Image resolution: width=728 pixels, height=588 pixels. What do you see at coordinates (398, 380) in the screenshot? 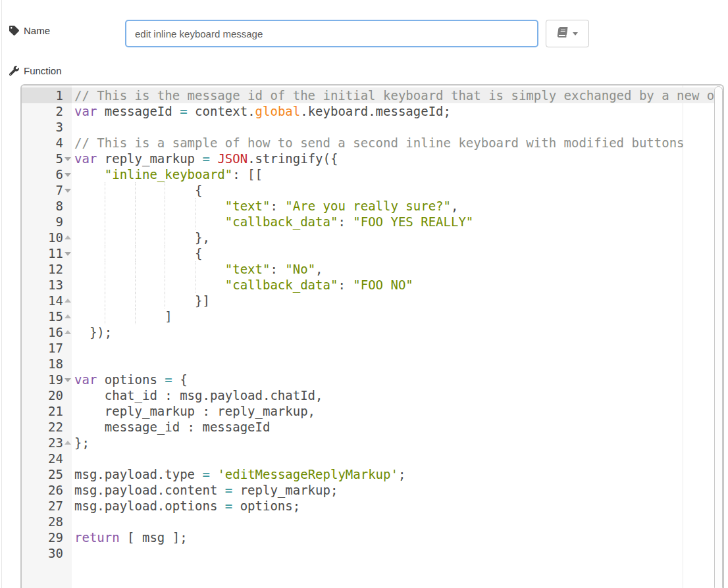
I see `code-line: var options = {` at bounding box center [398, 380].